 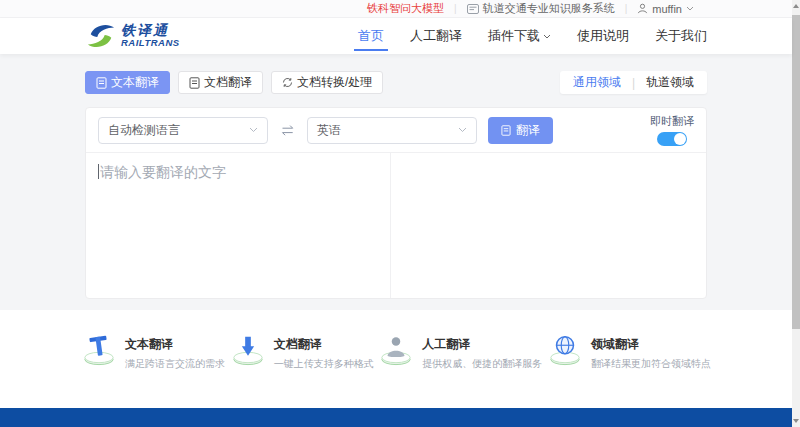 I want to click on domain-switch: 通用领域 | 轨道领域, so click(x=634, y=82).